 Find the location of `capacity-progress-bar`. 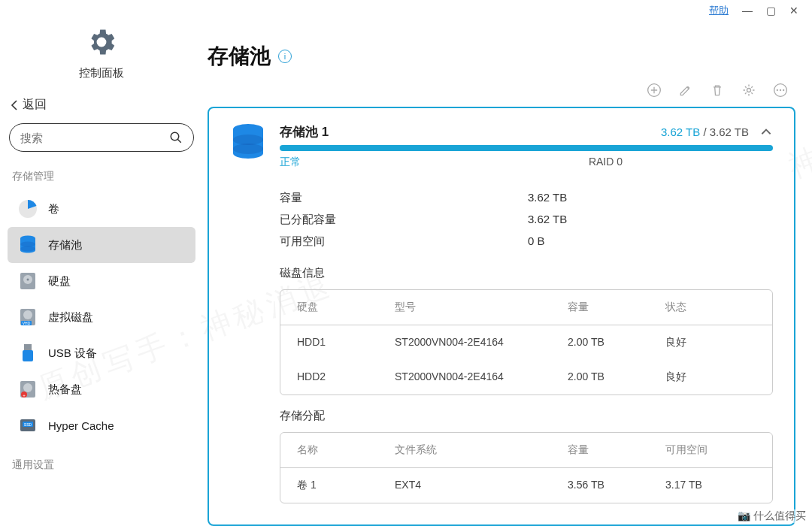

capacity-progress-bar is located at coordinates (526, 148).